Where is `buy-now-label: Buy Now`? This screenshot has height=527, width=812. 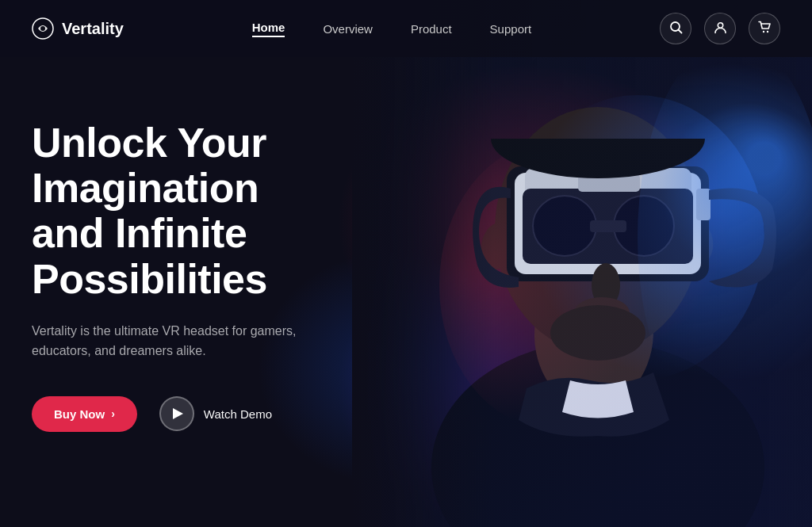
buy-now-label: Buy Now is located at coordinates (79, 414).